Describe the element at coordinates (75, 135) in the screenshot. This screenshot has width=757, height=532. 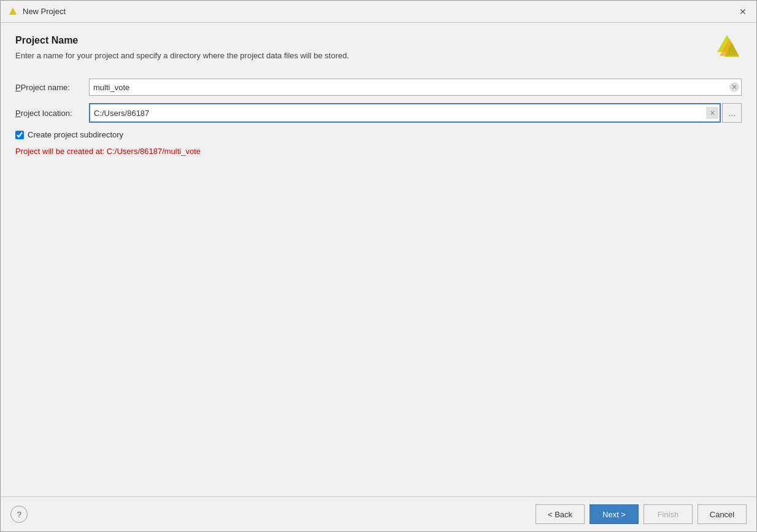
I see `create-subdirectory-label: Create project subdirectory` at that location.